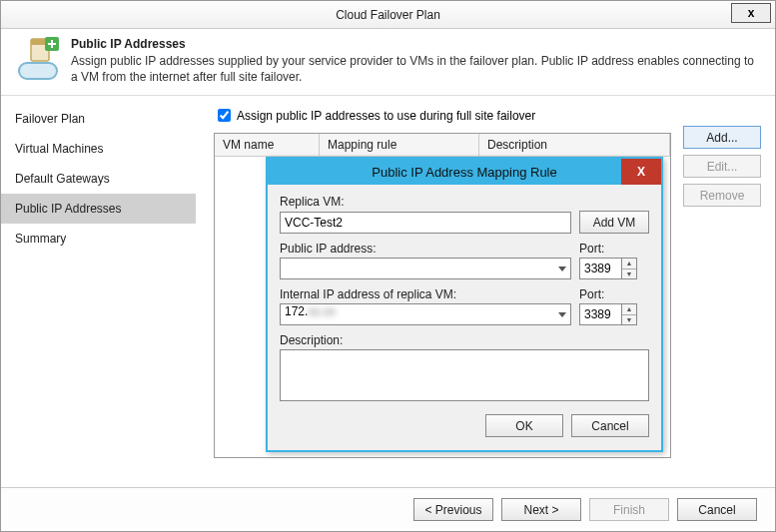 This screenshot has height=532, width=776. Describe the element at coordinates (68, 209) in the screenshot. I see `sidebar-item-label: Public IP Addresses` at that location.